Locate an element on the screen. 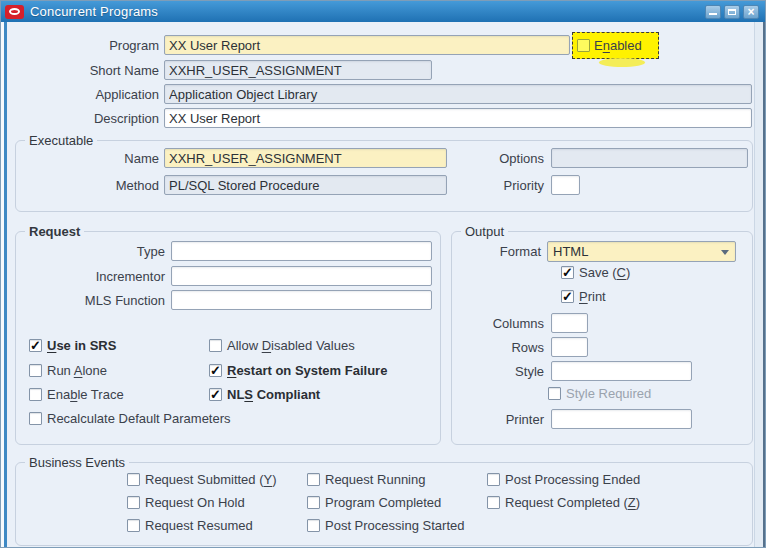 The image size is (766, 548). options-label: Options is located at coordinates (488, 158).